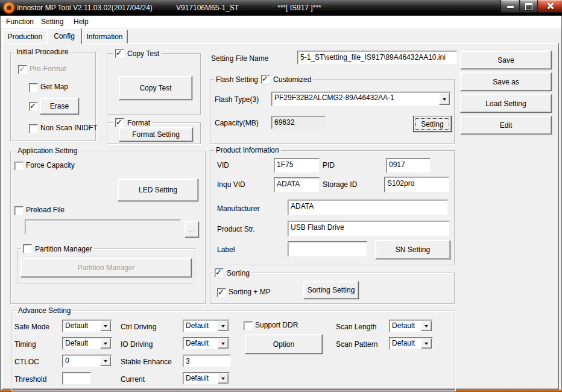  I want to click on partition-manager-button: Partition Manager, so click(106, 268).